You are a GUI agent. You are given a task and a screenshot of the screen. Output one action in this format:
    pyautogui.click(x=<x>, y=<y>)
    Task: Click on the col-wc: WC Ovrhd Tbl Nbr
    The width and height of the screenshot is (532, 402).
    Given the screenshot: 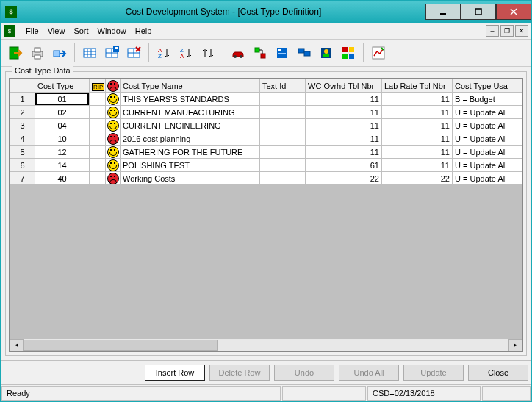 What is the action you would take?
    pyautogui.click(x=344, y=86)
    